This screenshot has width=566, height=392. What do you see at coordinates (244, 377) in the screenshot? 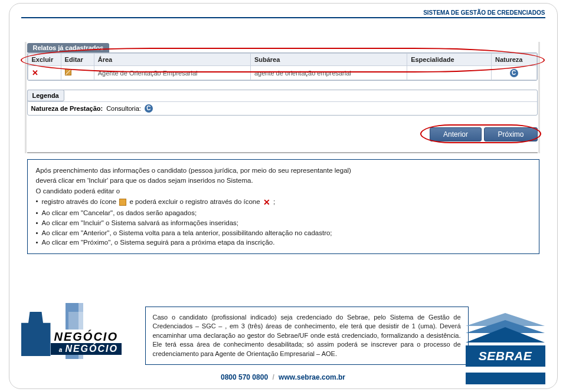
I see `footer-phone: 0800 570 0800` at bounding box center [244, 377].